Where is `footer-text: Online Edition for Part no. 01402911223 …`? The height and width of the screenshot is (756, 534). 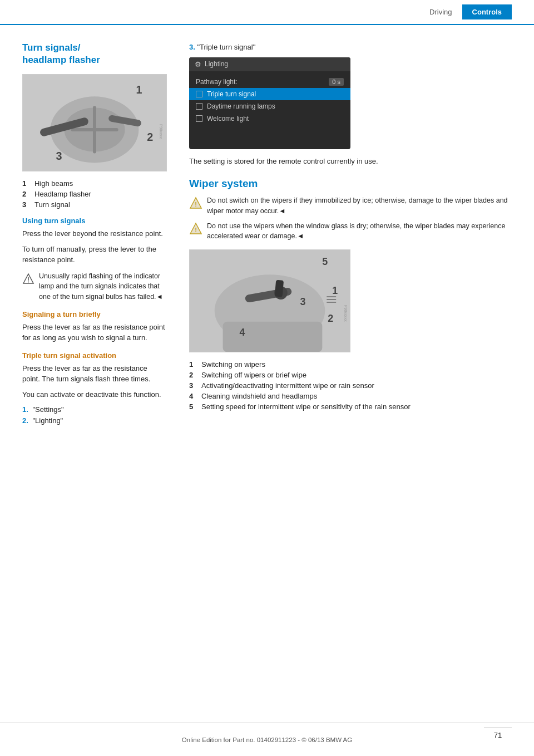
footer-text: Online Edition for Part no. 01402911223 … is located at coordinates (267, 740).